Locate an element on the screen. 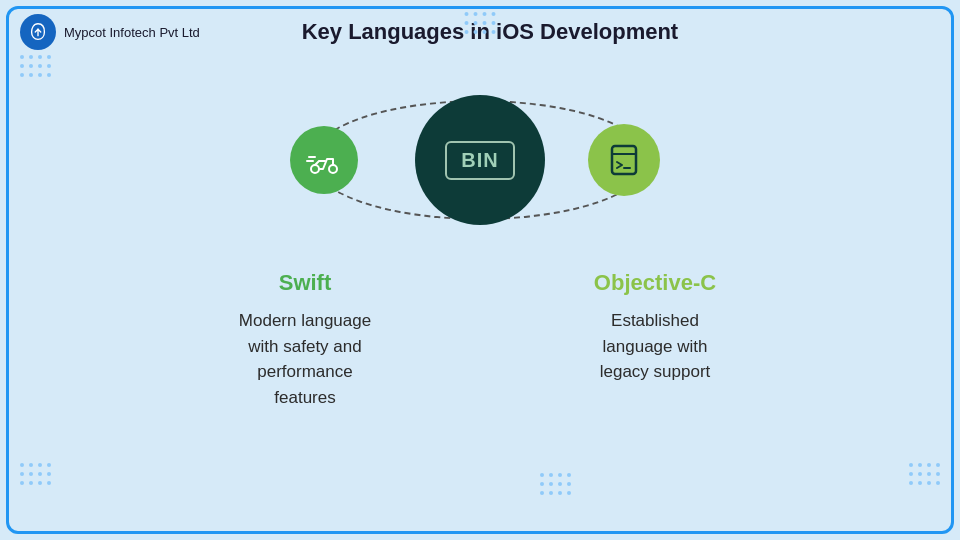 Image resolution: width=960 pixels, height=540 pixels. objc-description: Established language with legacy support is located at coordinates (655, 346).